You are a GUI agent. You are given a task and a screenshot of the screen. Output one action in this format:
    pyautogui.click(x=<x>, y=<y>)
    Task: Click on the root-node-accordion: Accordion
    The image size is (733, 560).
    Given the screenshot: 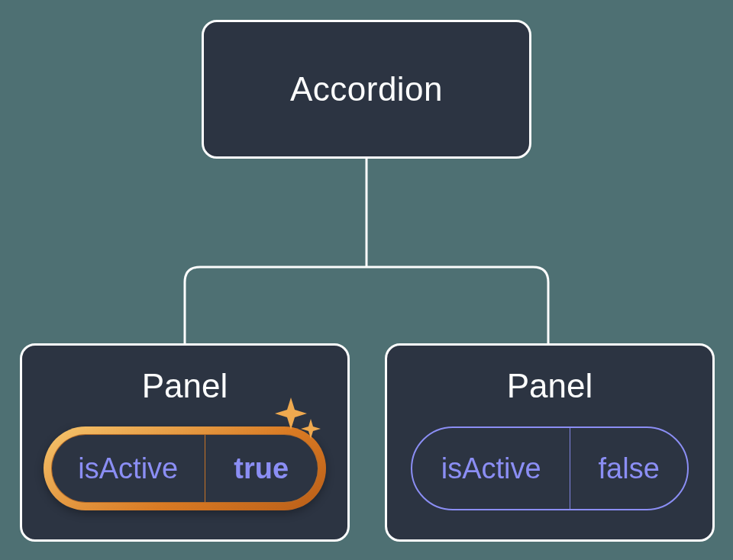 What is the action you would take?
    pyautogui.click(x=366, y=89)
    